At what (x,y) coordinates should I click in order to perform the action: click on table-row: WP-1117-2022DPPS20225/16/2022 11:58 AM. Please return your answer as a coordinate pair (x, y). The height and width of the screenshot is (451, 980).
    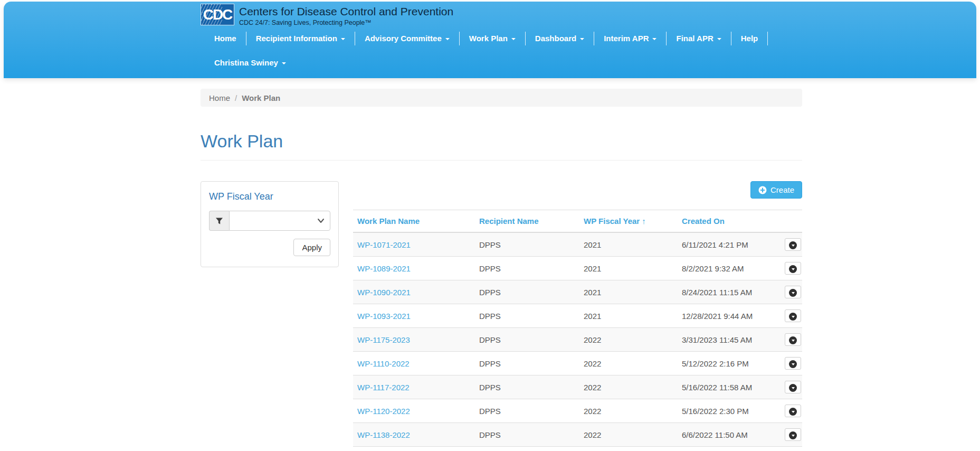
    Looking at the image, I should click on (577, 388).